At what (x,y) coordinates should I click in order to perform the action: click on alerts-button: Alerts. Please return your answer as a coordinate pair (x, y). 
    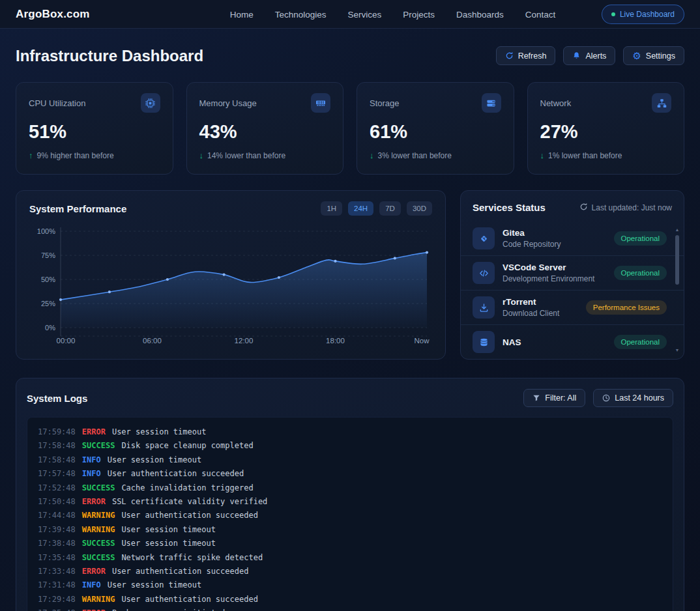
    Looking at the image, I should click on (589, 56).